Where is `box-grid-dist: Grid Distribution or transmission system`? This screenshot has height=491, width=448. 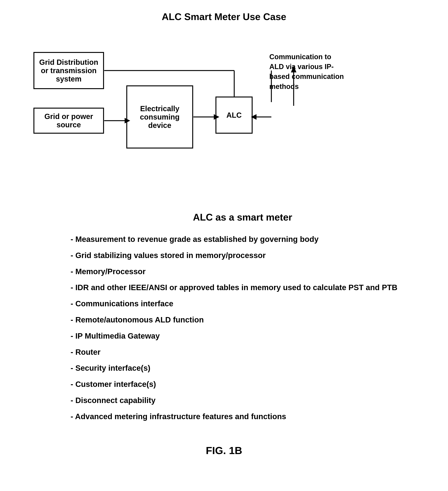 box-grid-dist: Grid Distribution or transmission system is located at coordinates (69, 71).